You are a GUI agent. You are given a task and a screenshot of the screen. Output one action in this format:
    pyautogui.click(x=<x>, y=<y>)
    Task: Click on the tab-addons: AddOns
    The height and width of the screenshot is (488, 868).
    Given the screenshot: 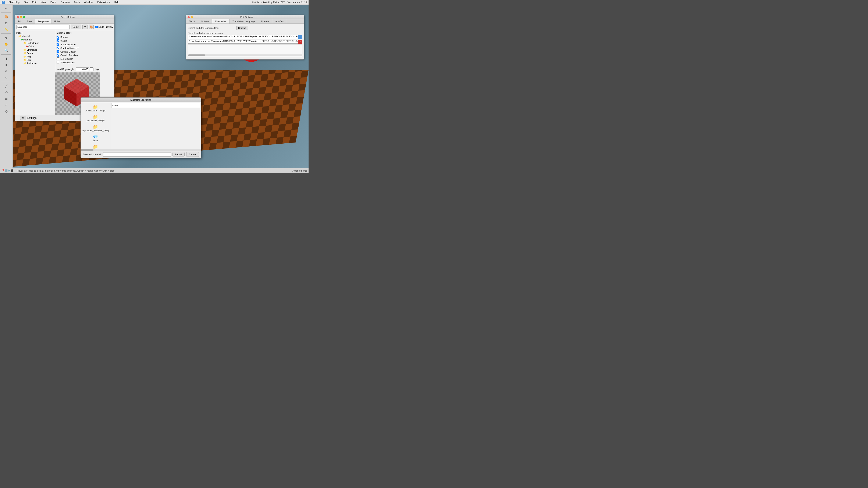 What is the action you would take?
    pyautogui.click(x=280, y=22)
    